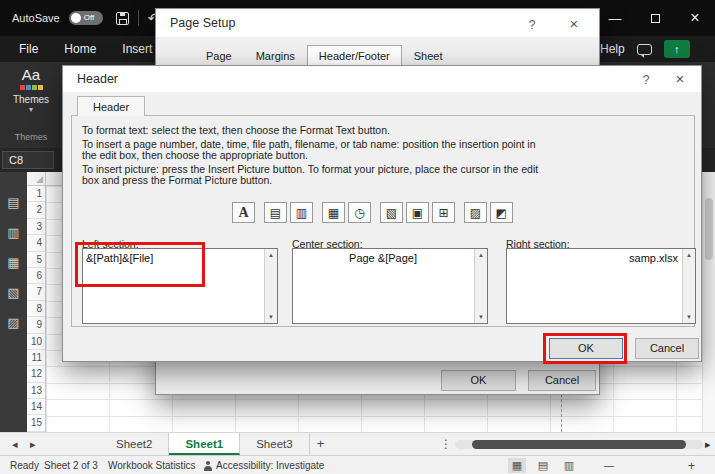 The width and height of the screenshot is (715, 474). Describe the element at coordinates (562, 380) in the screenshot. I see `page-setup-cancel-button: Cancel` at that location.